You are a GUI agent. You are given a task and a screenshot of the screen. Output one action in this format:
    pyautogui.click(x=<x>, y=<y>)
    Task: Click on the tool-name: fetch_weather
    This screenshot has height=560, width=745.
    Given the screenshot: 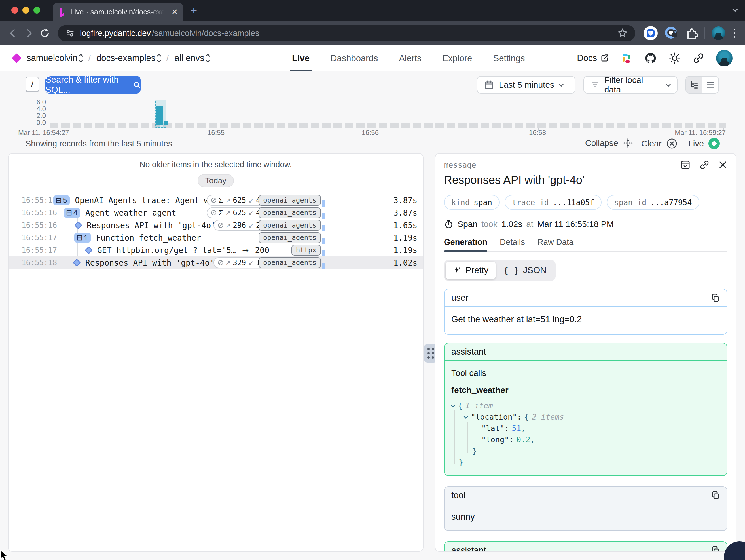 What is the action you would take?
    pyautogui.click(x=586, y=390)
    